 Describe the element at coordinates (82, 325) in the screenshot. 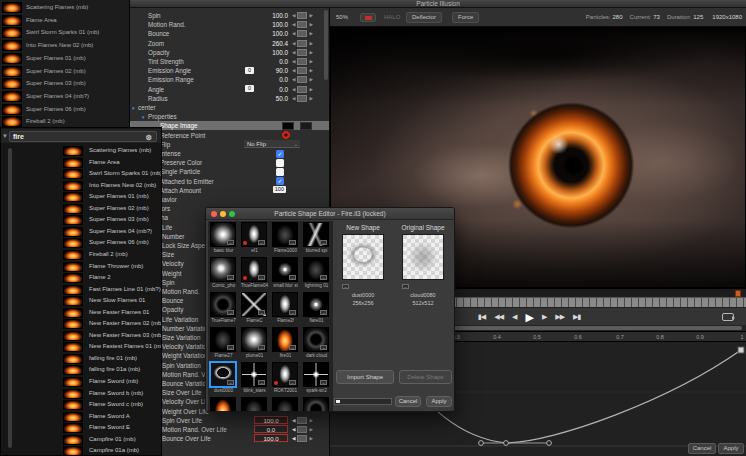

I see `list-item: New Faster Flames 02 (mb)` at that location.